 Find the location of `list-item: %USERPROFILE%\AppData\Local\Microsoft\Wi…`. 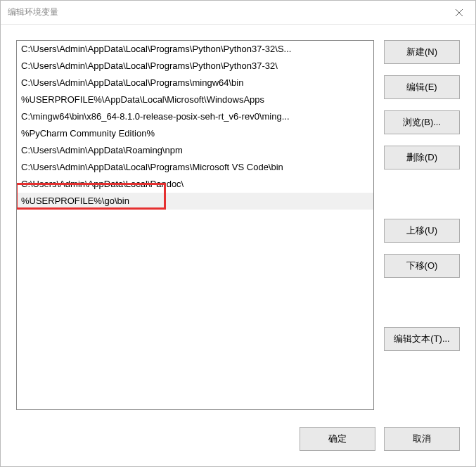

list-item: %USERPROFILE%\AppData\Local\Microsoft\Wi… is located at coordinates (195, 100).